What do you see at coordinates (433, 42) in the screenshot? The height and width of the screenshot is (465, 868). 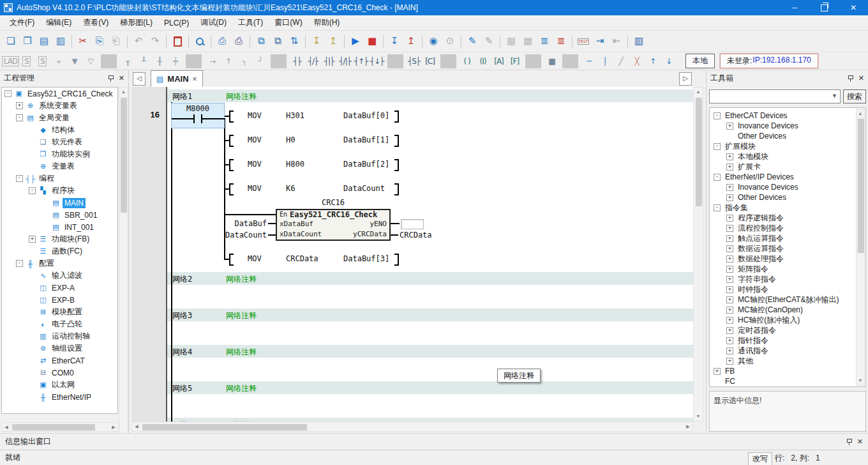 I see `monitor-button: ◉` at bounding box center [433, 42].